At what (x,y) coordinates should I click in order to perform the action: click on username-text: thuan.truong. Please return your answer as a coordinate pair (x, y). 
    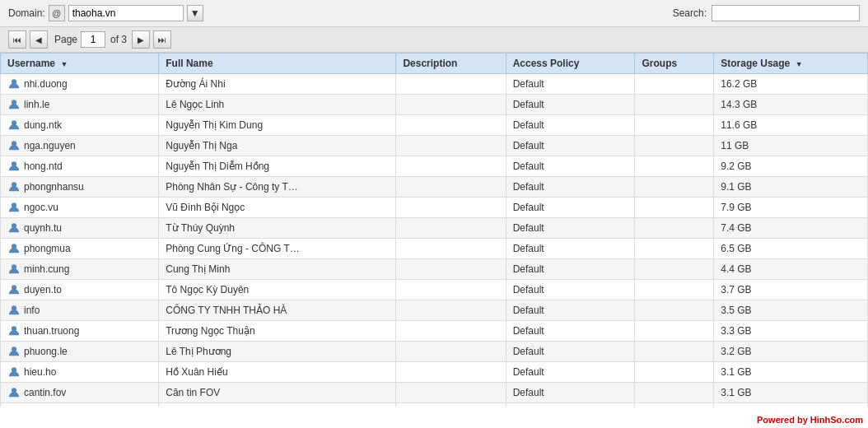
    Looking at the image, I should click on (51, 331).